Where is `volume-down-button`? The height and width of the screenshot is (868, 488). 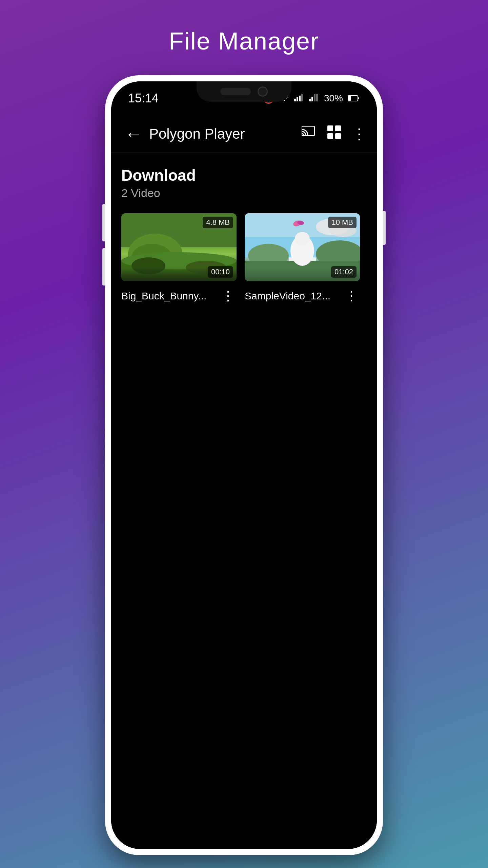
volume-down-button is located at coordinates (104, 267).